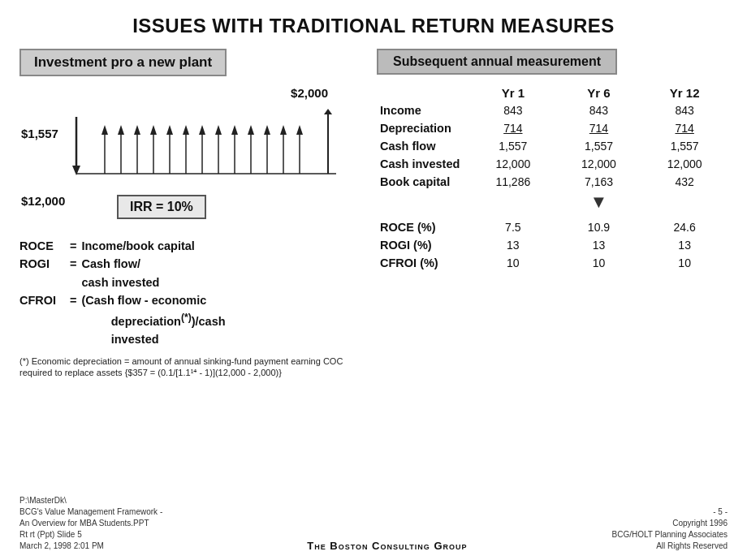 The height and width of the screenshot is (560, 747). Describe the element at coordinates (153, 320) in the screenshot. I see `cfroi-text: (Cash flow - economic depreciation(*))/c…` at that location.